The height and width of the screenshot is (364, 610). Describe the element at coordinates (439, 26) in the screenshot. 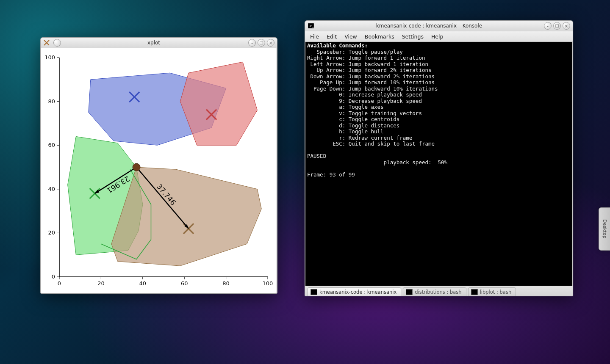

I see `konsole-title-bar: >_ kmeansanix-code : kmeansanix – Konsol…` at that location.